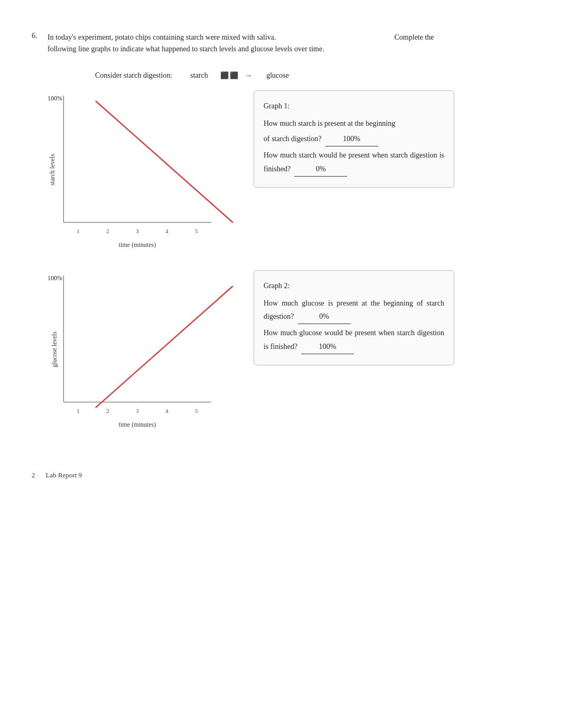  What do you see at coordinates (354, 139) in the screenshot?
I see `graph1-info-box: Graph 1: How much starch is present at t…` at bounding box center [354, 139].